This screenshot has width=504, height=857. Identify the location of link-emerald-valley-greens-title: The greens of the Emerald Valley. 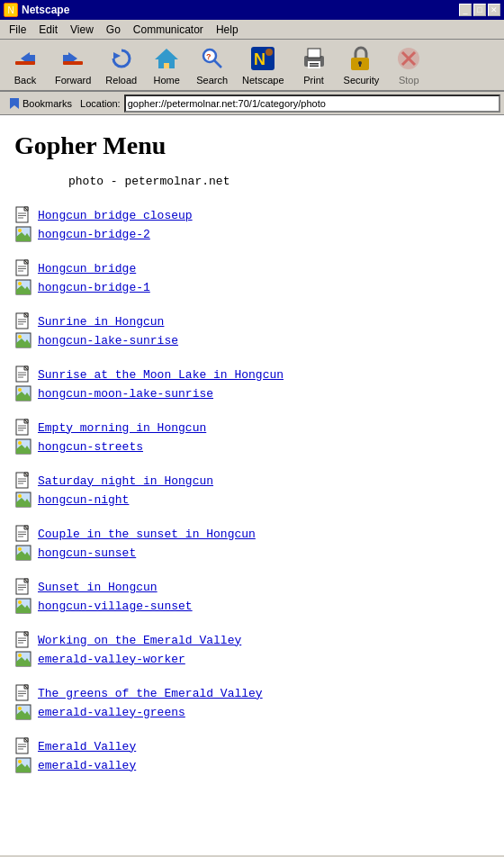
(150, 693).